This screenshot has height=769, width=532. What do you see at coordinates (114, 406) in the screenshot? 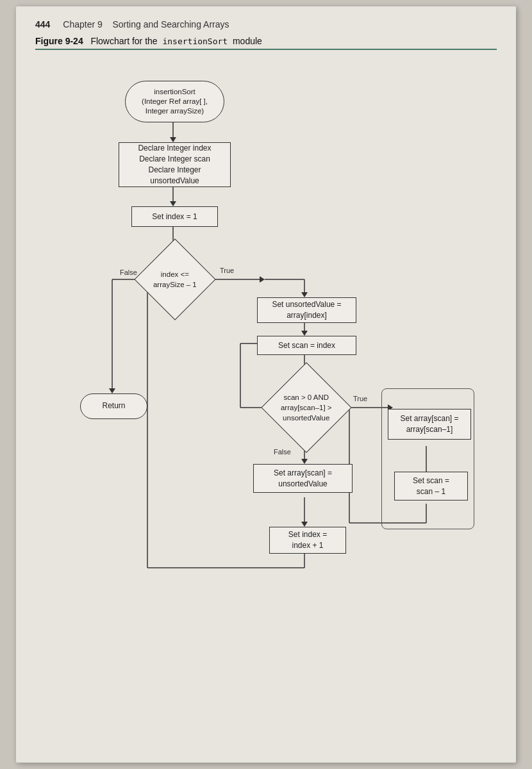
I see `return-oval: Return` at bounding box center [114, 406].